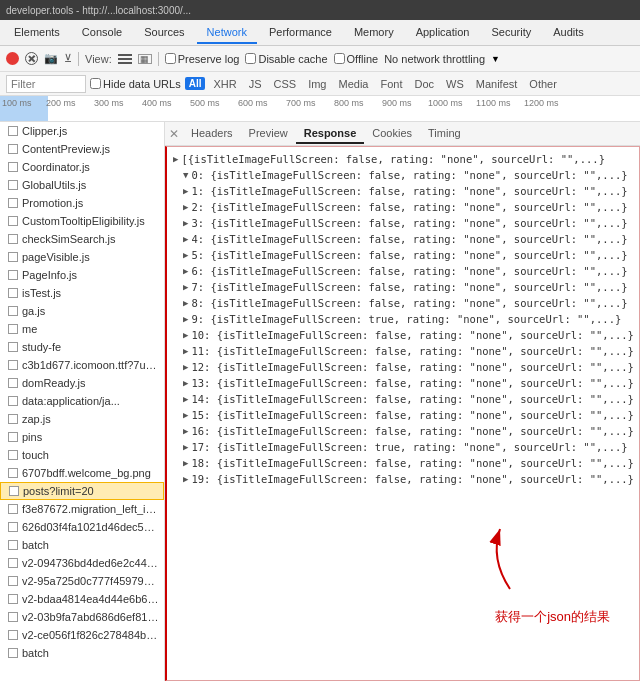  I want to click on media-filter: Media, so click(353, 84).